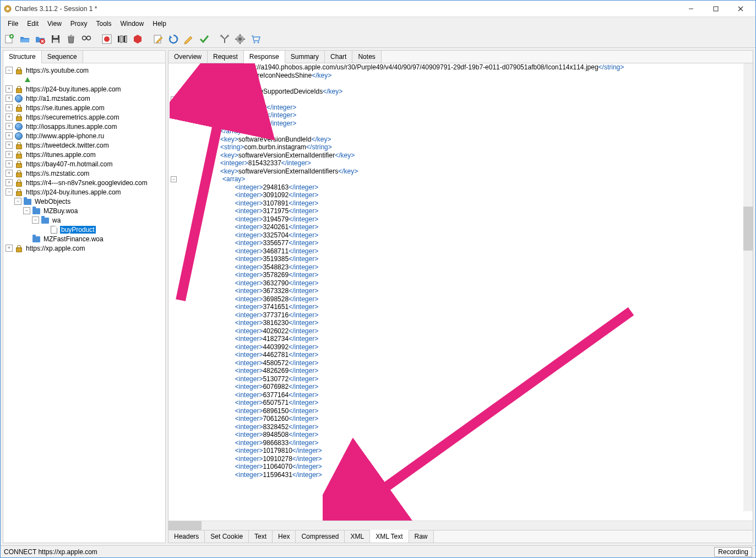 The image size is (756, 558). Describe the element at coordinates (84, 220) in the screenshot. I see `tree-item: −wa` at that location.